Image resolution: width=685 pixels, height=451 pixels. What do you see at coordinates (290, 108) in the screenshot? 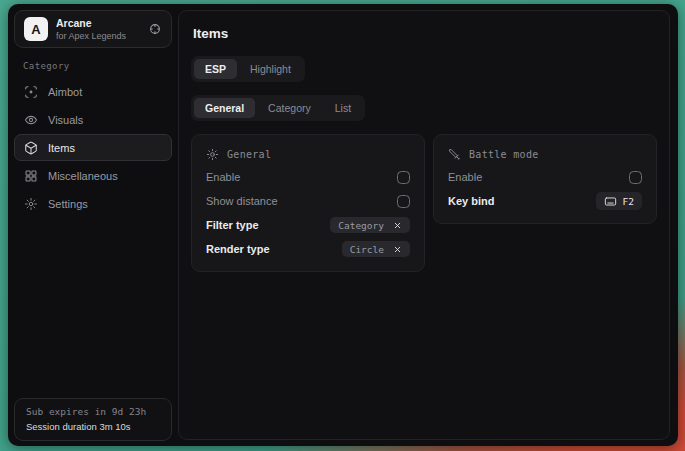
I see `tab-category: Category` at bounding box center [290, 108].